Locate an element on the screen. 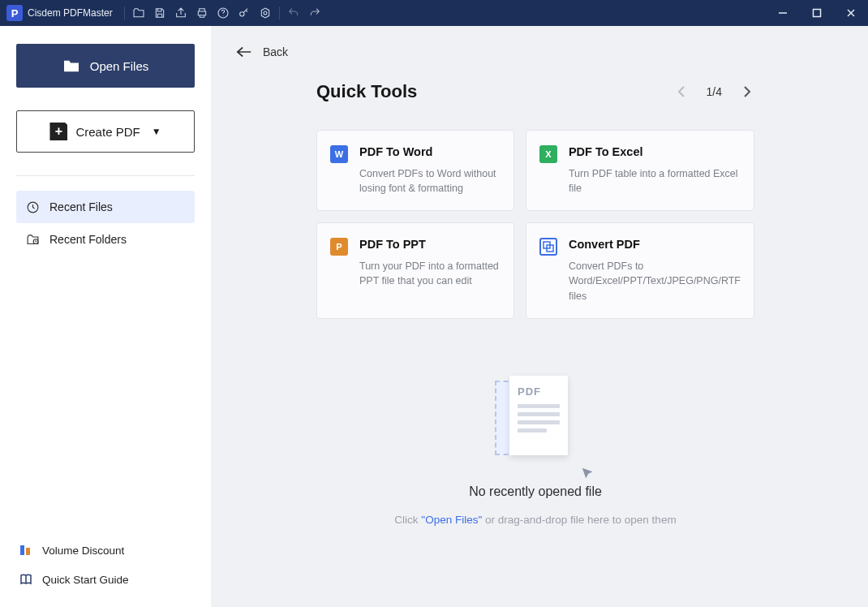  quick-tools-header: Quick Tools 1/4 is located at coordinates (535, 92).